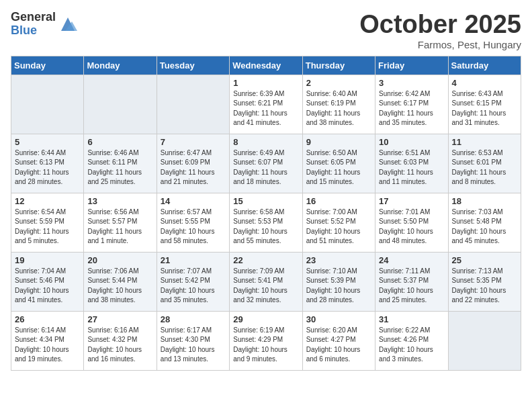 This screenshot has height=411, width=532. I want to click on calendar-cell: 3Sunrise: 6:42 AMSunset: 6:17 PMDaylight…, so click(412, 104).